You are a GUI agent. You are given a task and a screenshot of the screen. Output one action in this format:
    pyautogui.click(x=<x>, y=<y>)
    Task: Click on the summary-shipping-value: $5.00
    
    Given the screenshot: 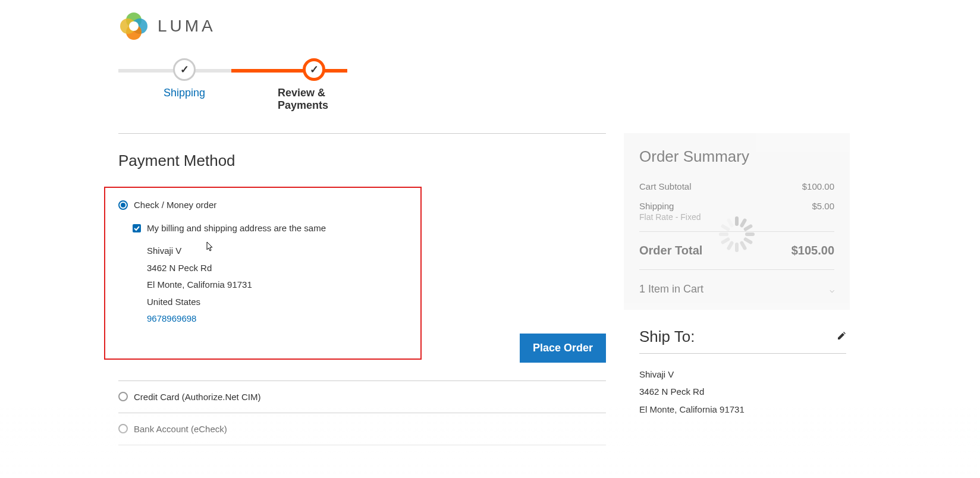 What is the action you would take?
    pyautogui.click(x=823, y=206)
    